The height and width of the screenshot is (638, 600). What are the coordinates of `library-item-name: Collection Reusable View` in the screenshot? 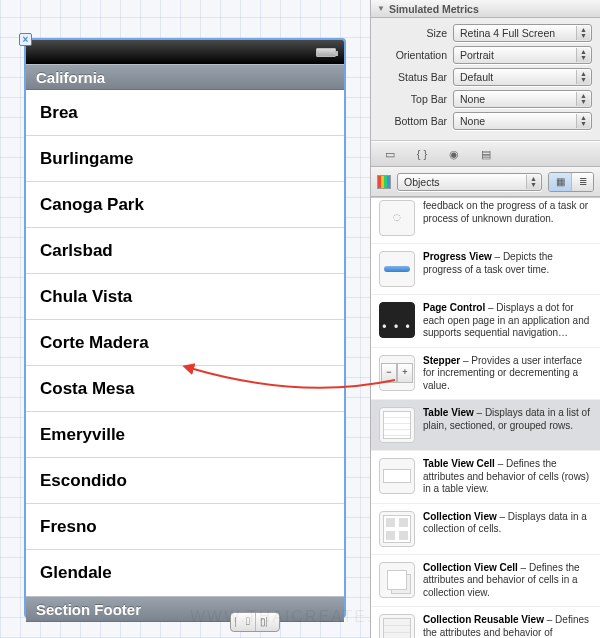 It's located at (484, 620).